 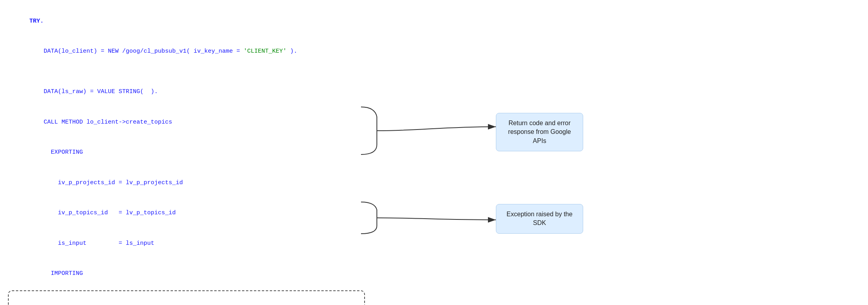 I want to click on code-es-raw: es_raw = ls_raw, so click(x=186, y=299).